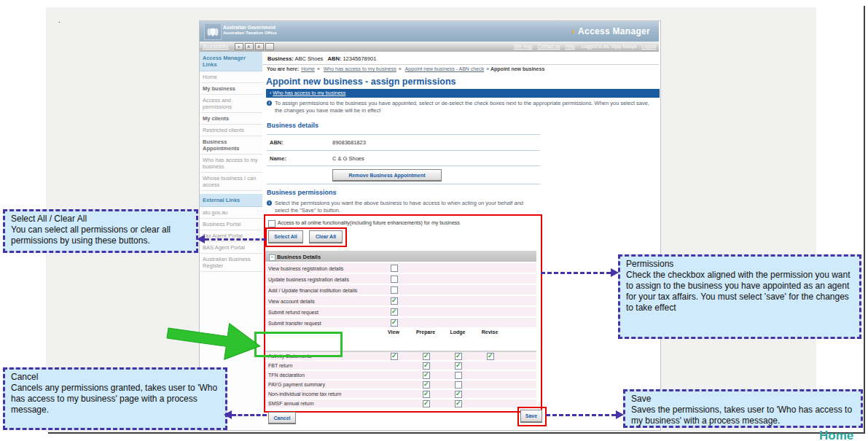  Describe the element at coordinates (401, 290) in the screenshot. I see `permission-row: Add / Update financial institution detai…` at that location.